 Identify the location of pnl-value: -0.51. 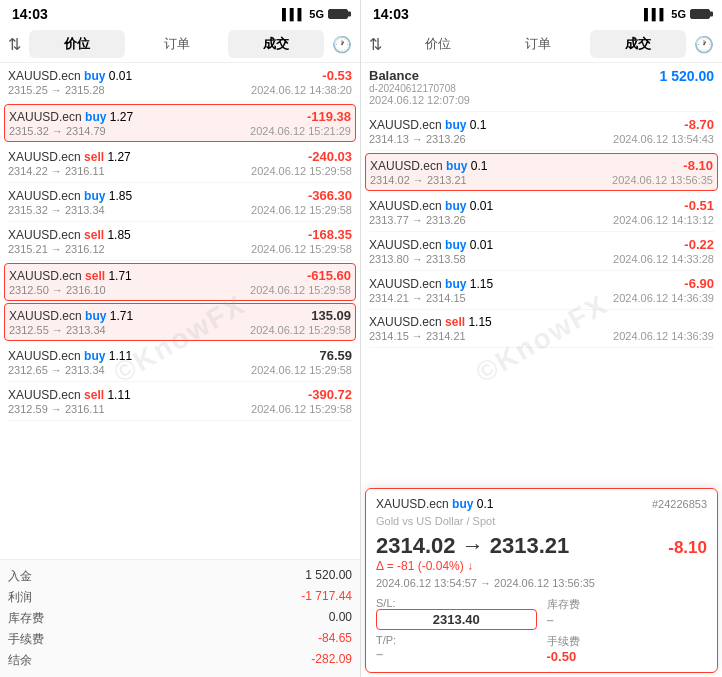
(699, 206).